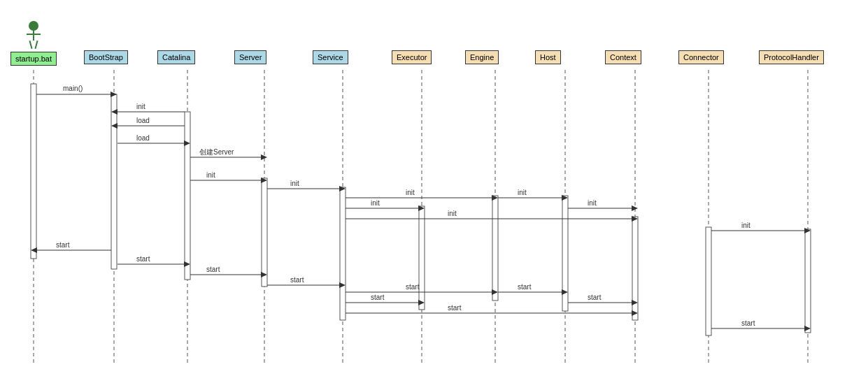 Image resolution: width=868 pixels, height=369 pixels. Describe the element at coordinates (73, 88) in the screenshot. I see `svg-text: main()` at that location.